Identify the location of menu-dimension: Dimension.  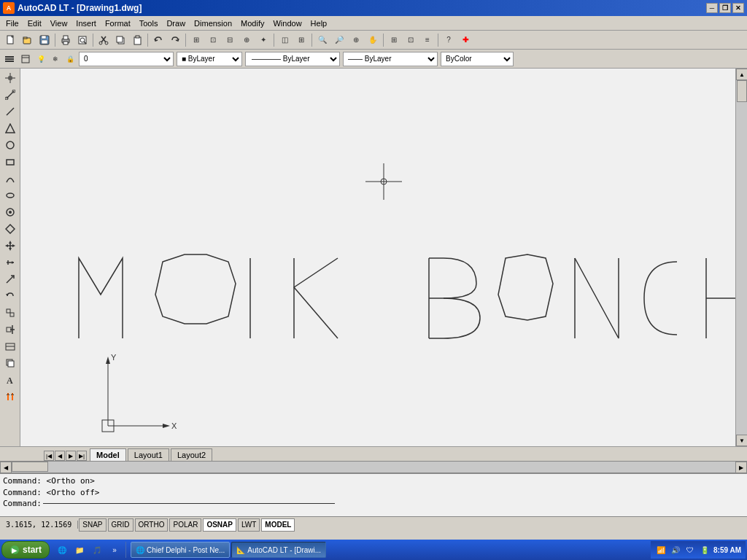
(213, 23).